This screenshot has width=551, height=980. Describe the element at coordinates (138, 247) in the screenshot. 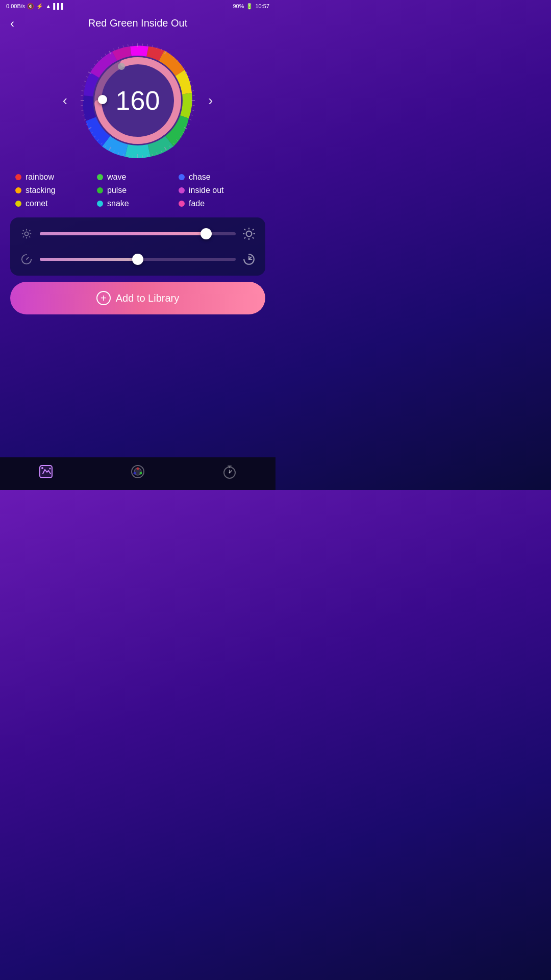

I see `sliders-section` at that location.